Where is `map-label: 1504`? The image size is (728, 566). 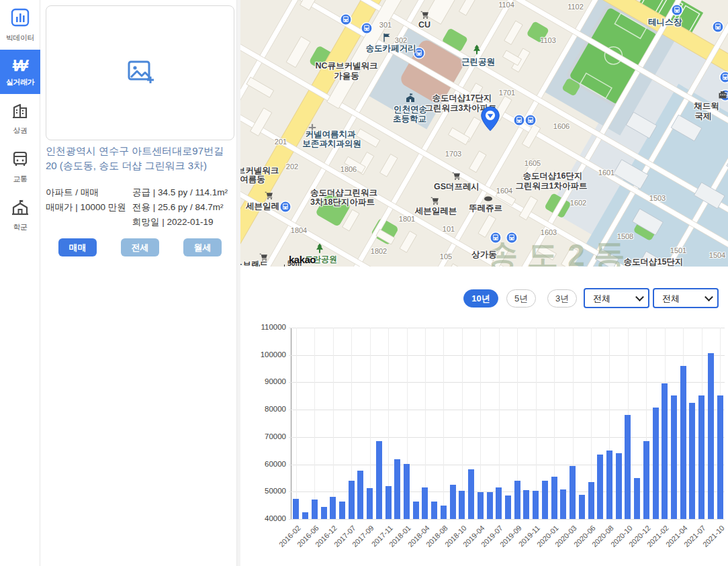
map-label: 1504 is located at coordinates (717, 255).